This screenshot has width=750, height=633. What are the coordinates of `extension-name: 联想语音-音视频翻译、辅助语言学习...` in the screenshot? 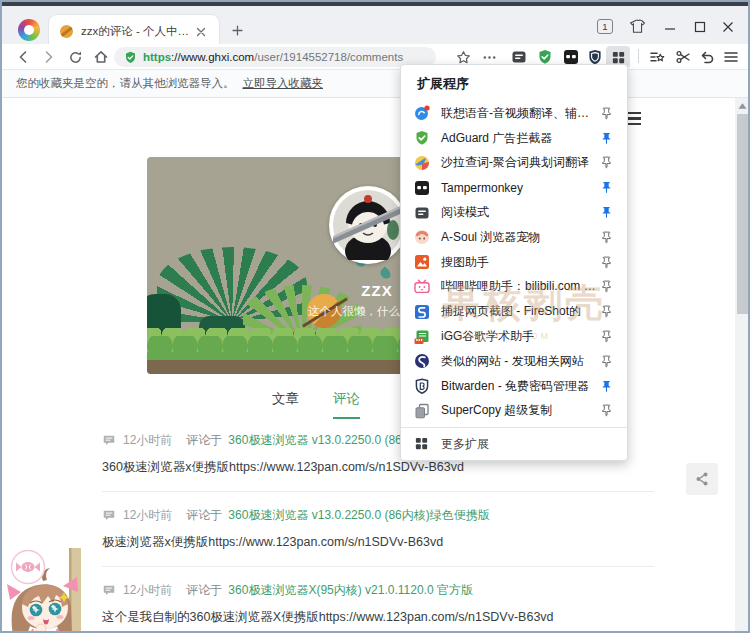 It's located at (520, 114).